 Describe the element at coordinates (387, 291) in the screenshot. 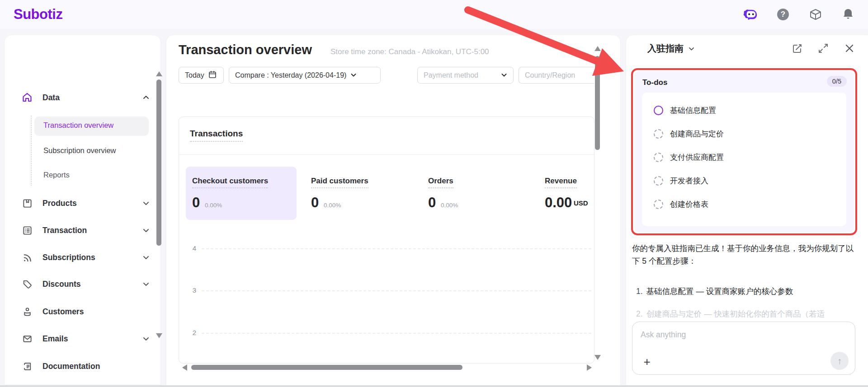

I see `chart-gridline: 3` at that location.